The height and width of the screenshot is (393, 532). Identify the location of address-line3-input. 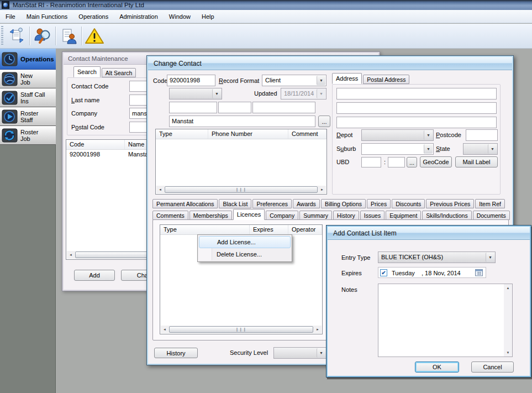
(417, 123).